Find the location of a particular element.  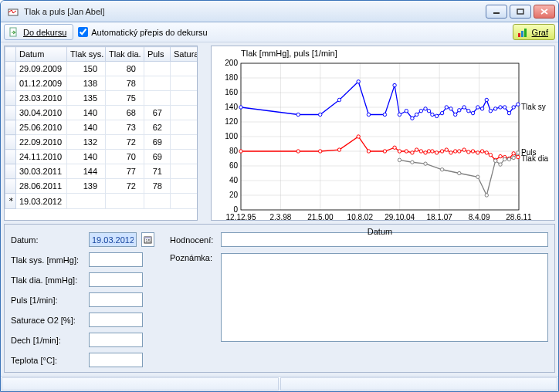

col-sat: Satura is located at coordinates (184, 54).